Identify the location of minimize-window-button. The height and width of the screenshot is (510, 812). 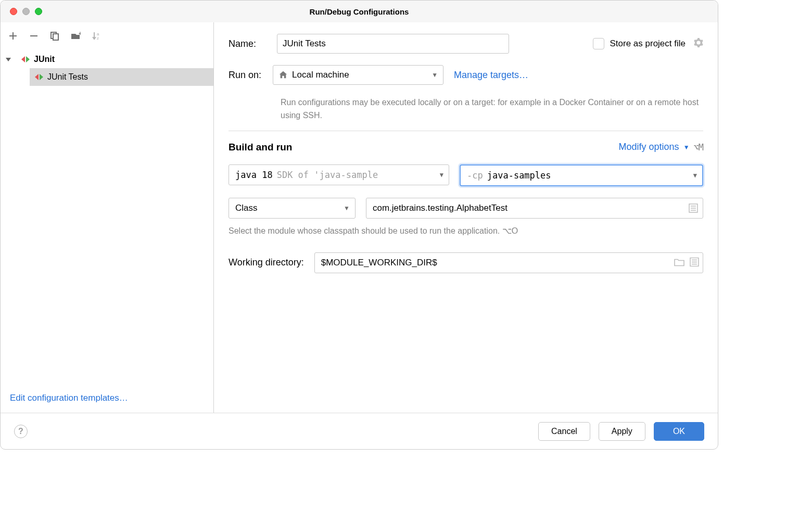
(26, 11).